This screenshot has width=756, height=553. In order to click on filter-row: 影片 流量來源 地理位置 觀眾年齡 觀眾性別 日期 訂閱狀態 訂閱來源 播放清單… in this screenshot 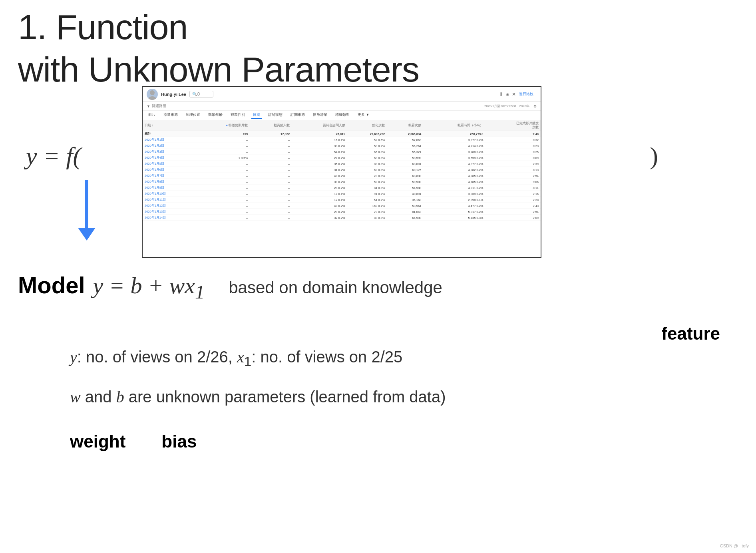, I will do `click(342, 115)`.